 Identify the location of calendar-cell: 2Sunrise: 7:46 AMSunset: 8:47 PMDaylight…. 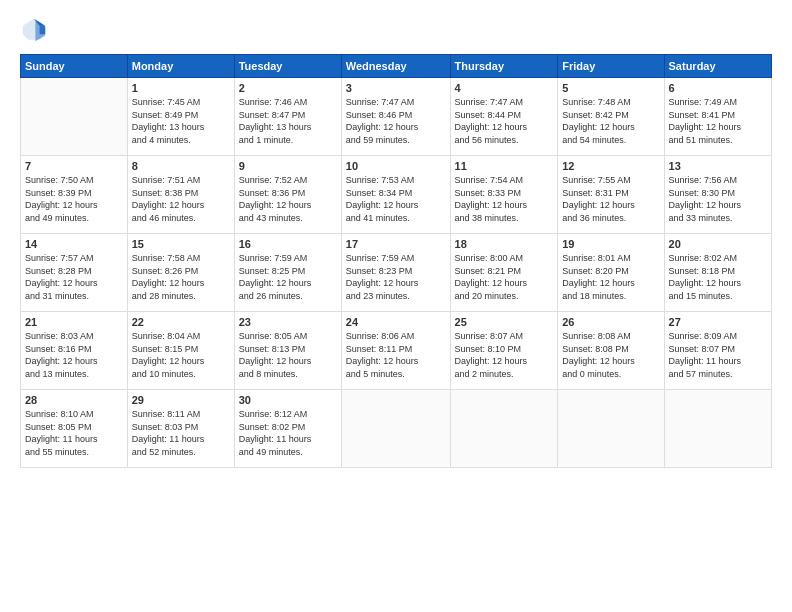
(288, 117).